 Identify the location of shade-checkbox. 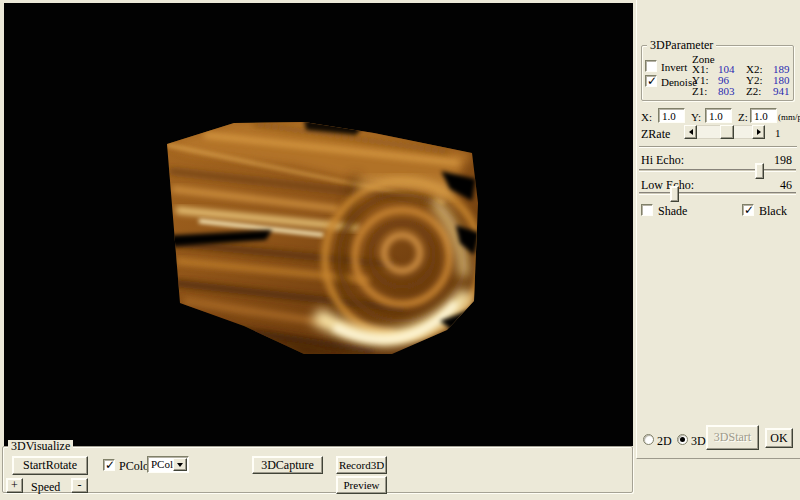
(647, 210).